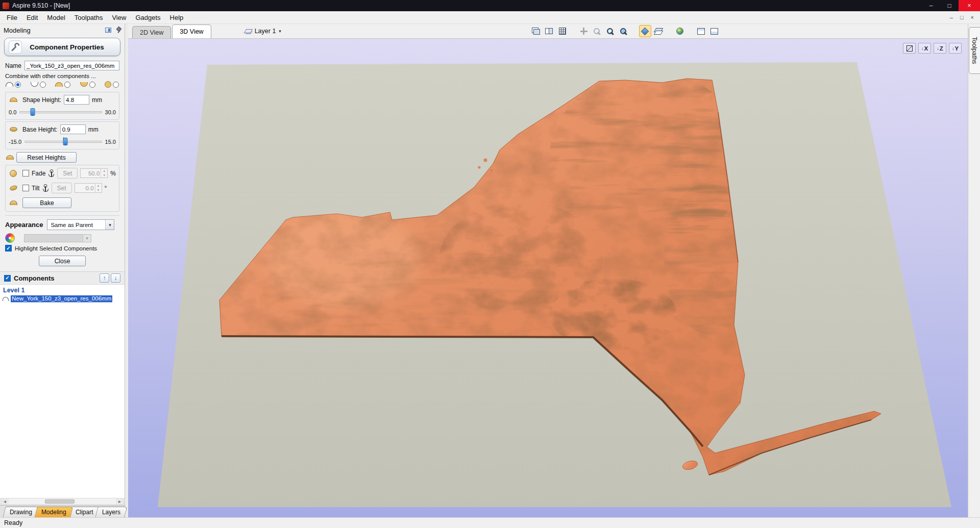 Image resolution: width=980 pixels, height=528 pixels. What do you see at coordinates (36, 188) in the screenshot?
I see `tilt-label: Tilt` at bounding box center [36, 188].